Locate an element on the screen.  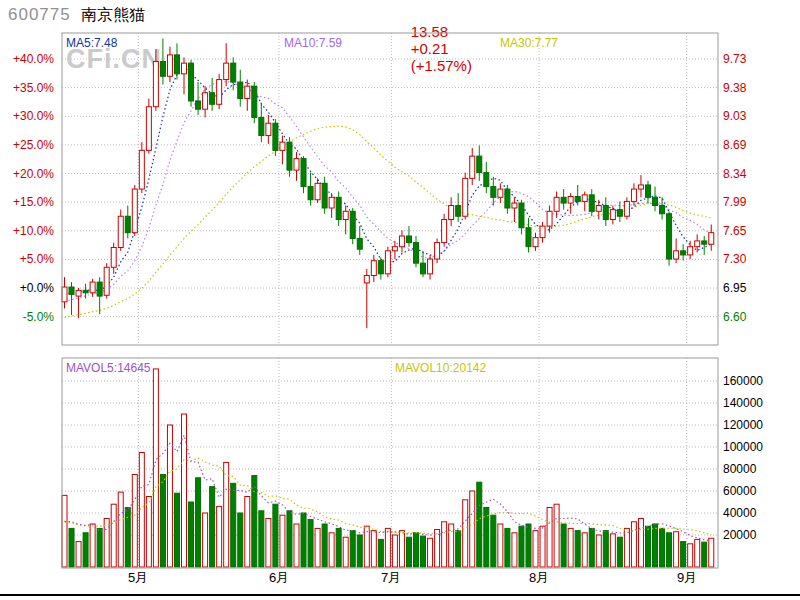
percent-axis-label: +15.0% is located at coordinates (28, 202).